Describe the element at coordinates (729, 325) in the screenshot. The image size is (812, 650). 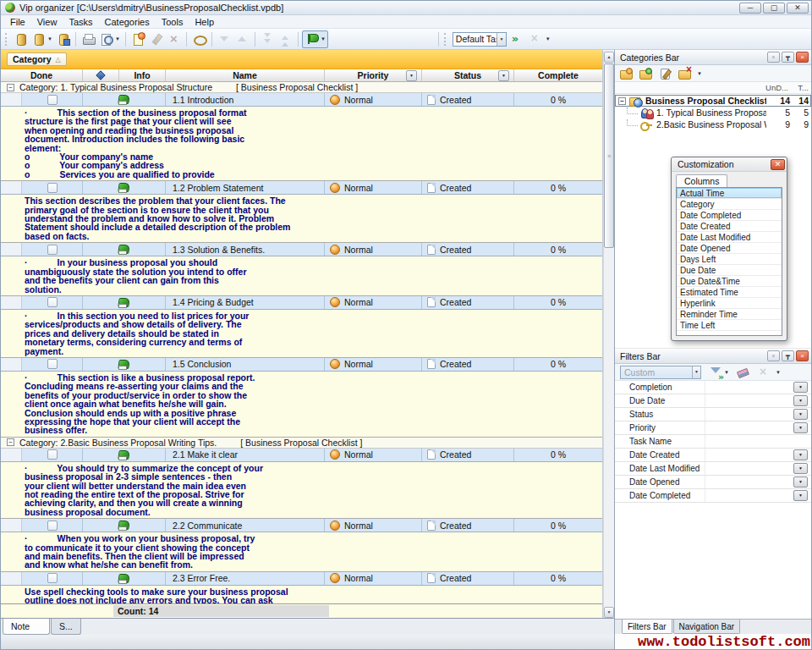
I see `column-option: Time Left` at that location.